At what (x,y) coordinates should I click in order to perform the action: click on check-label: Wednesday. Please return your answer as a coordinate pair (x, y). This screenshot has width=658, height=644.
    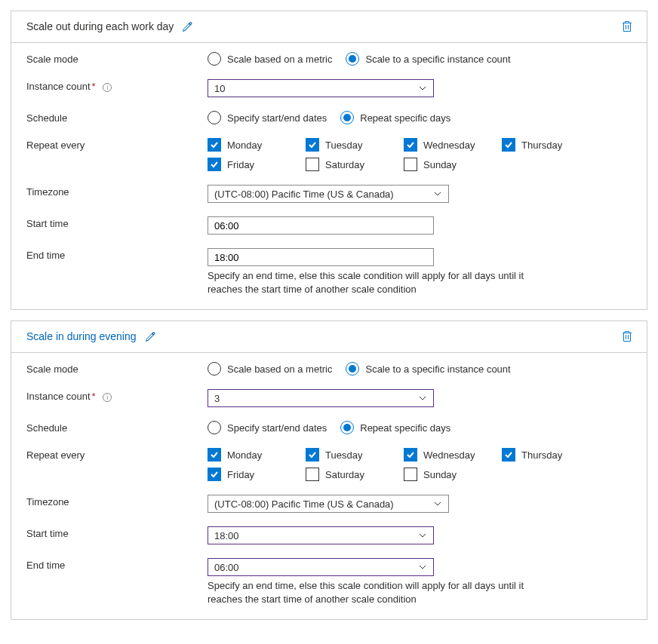
    Looking at the image, I should click on (449, 455).